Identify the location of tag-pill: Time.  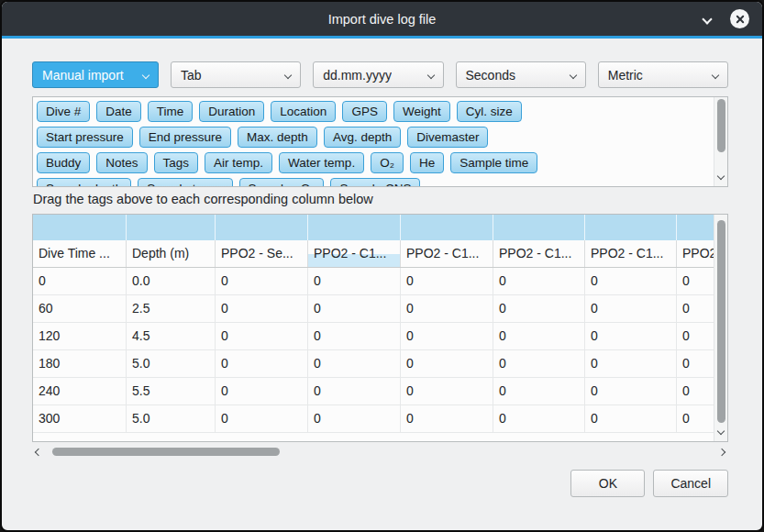
(171, 112).